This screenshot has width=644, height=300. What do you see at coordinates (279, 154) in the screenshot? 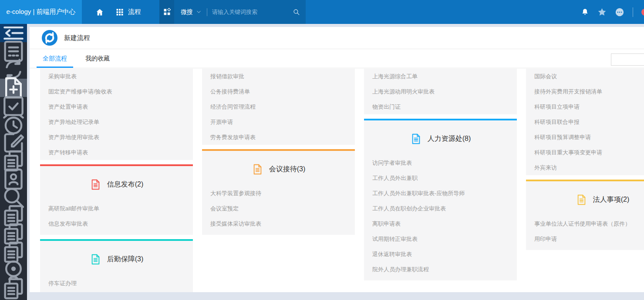
I see `workflow-column: 报销借款审批公务接待费清单经济合同管理流程开票申请劳务费发放申请表会议接待(3)…` at bounding box center [279, 154].